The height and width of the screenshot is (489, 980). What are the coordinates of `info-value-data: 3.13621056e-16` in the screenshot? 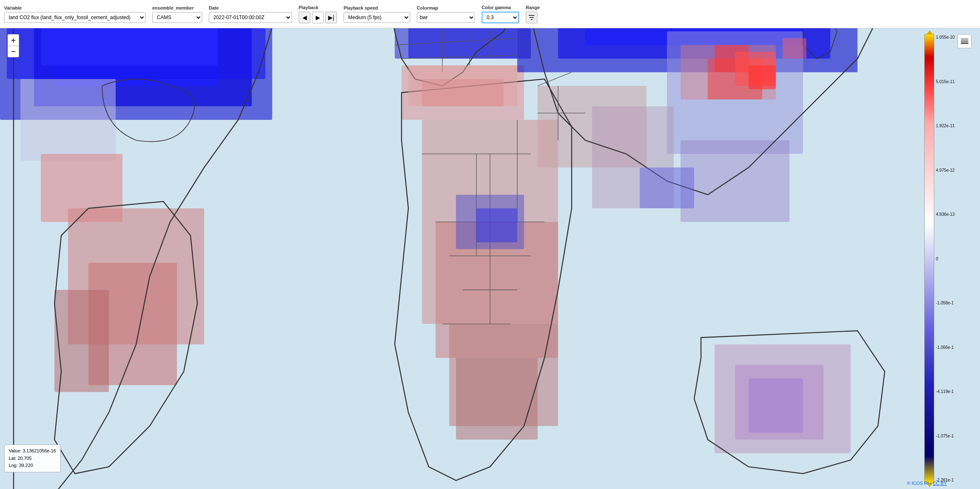 It's located at (39, 451).